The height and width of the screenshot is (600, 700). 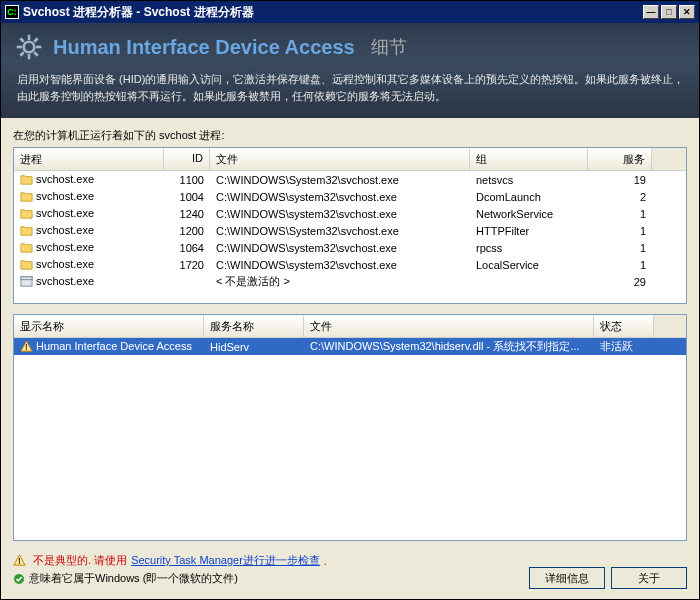 I want to click on col-services: 服务, so click(x=620, y=159).